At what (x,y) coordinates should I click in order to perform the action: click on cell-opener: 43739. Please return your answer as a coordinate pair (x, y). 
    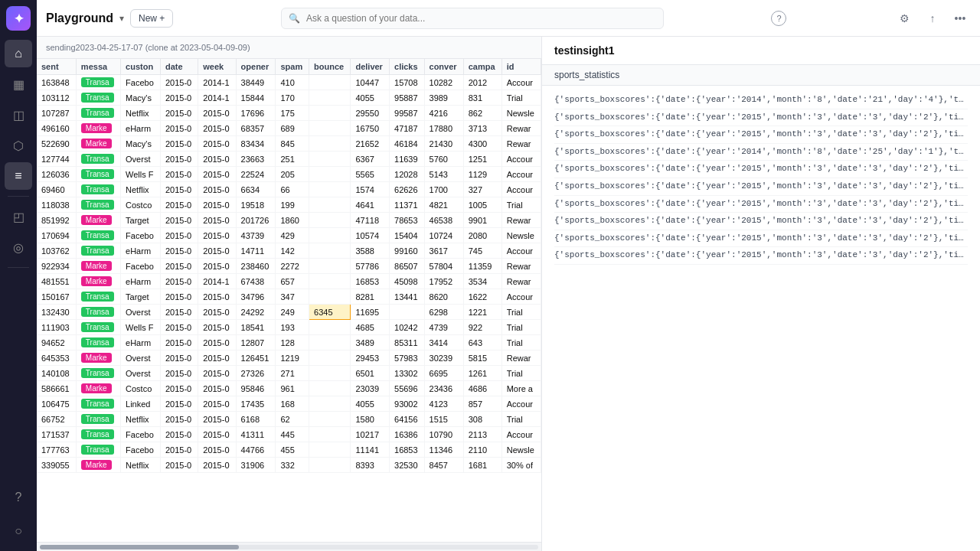
    Looking at the image, I should click on (256, 236).